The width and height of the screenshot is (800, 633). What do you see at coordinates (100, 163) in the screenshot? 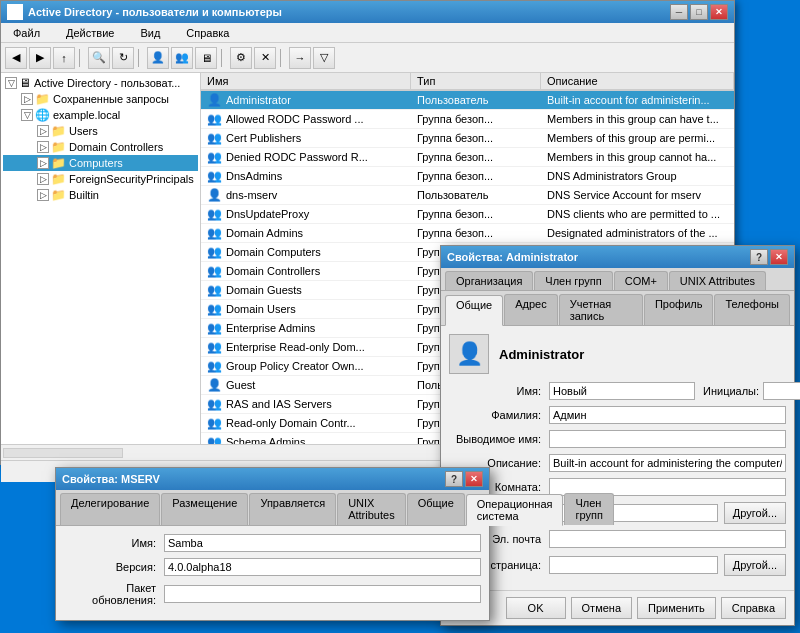
I see `tree-computers: ▷ 📁 Computers` at bounding box center [100, 163].